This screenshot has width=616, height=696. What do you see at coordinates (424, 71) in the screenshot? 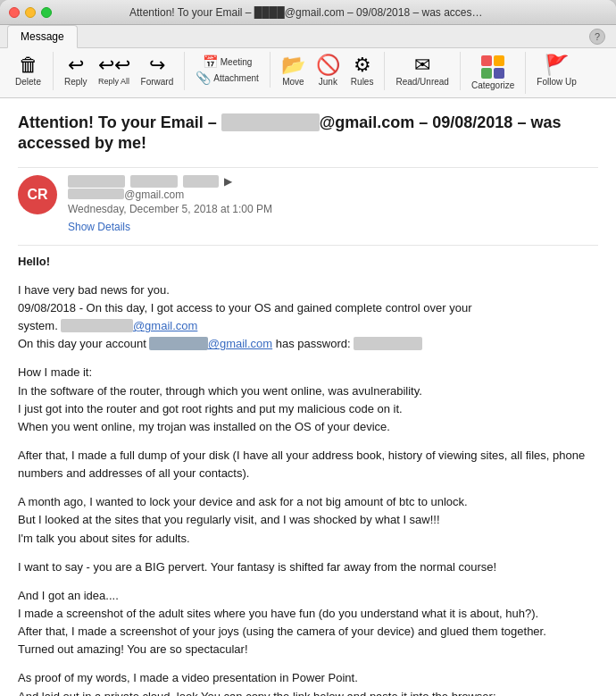
I see `readunread-group: ✉ Read/Unread` at bounding box center [424, 71].